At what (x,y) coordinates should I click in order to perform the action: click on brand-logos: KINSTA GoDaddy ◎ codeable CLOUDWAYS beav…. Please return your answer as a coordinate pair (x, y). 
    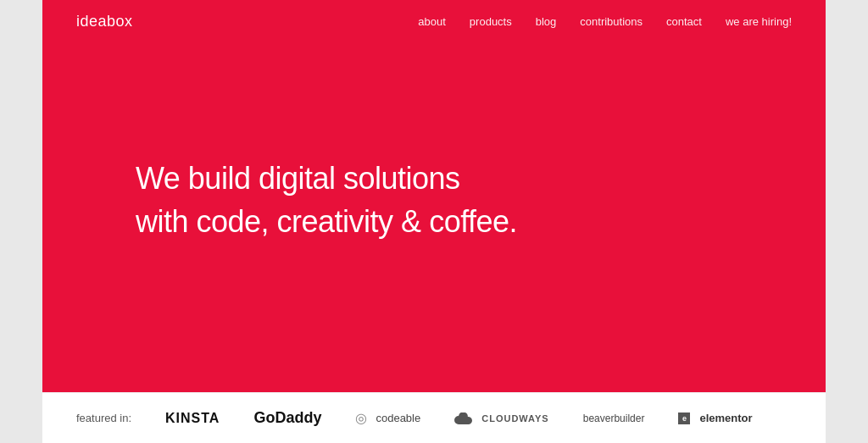
    Looking at the image, I should click on (478, 418).